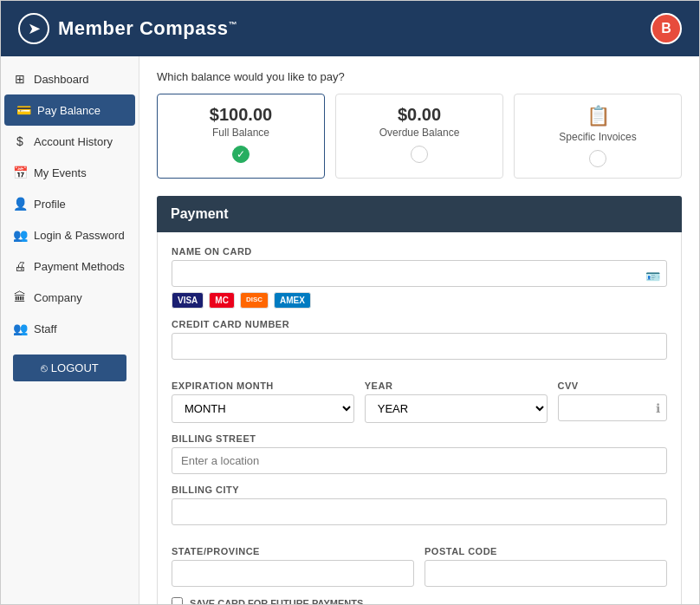  I want to click on sidebar-item-dashboard: ⊞ Dashboard, so click(69, 79).